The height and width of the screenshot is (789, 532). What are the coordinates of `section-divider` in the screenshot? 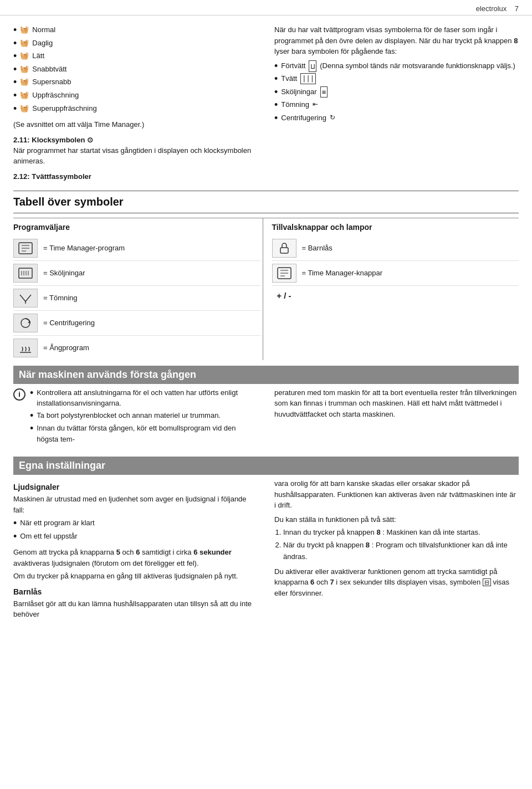 It's located at (266, 191).